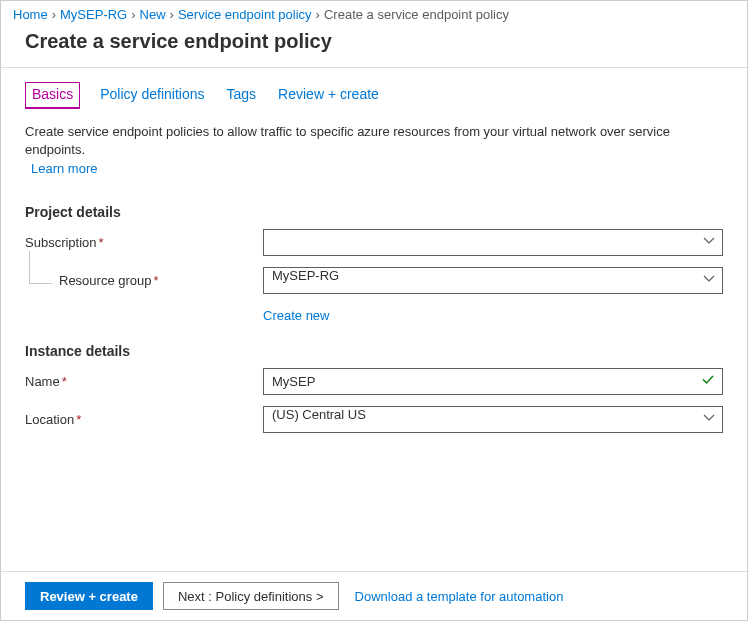 The image size is (748, 621). Describe the element at coordinates (144, 242) in the screenshot. I see `subscription-label: Subscription*` at that location.